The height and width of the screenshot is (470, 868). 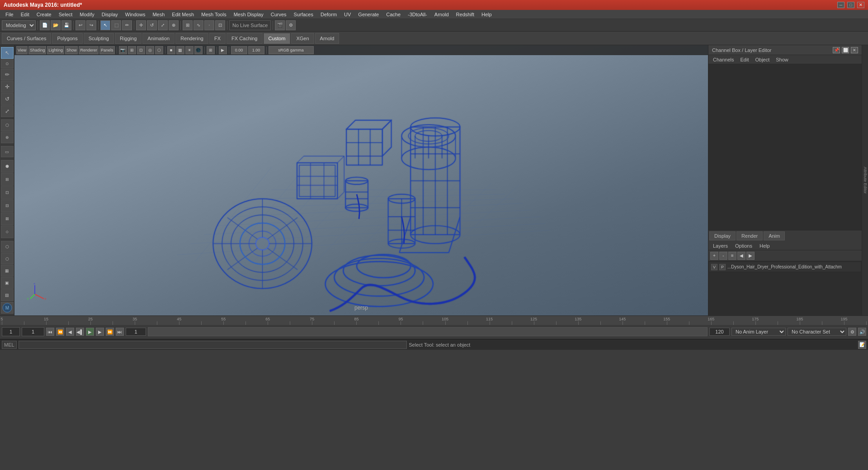 What do you see at coordinates (80, 332) in the screenshot?
I see `play-back-button: ◀▌` at bounding box center [80, 332].